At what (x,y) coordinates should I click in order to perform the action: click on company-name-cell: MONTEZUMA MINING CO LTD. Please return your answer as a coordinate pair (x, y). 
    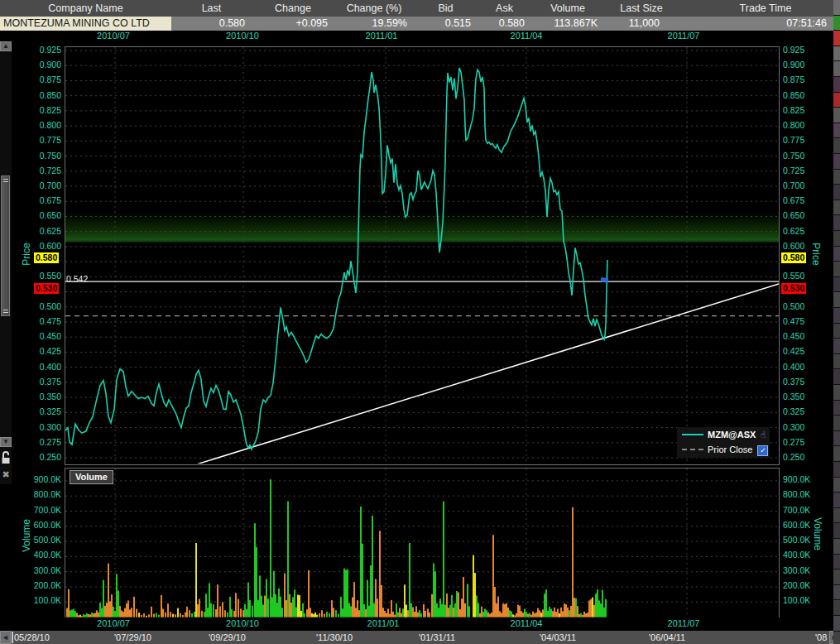
    Looking at the image, I should click on (86, 23).